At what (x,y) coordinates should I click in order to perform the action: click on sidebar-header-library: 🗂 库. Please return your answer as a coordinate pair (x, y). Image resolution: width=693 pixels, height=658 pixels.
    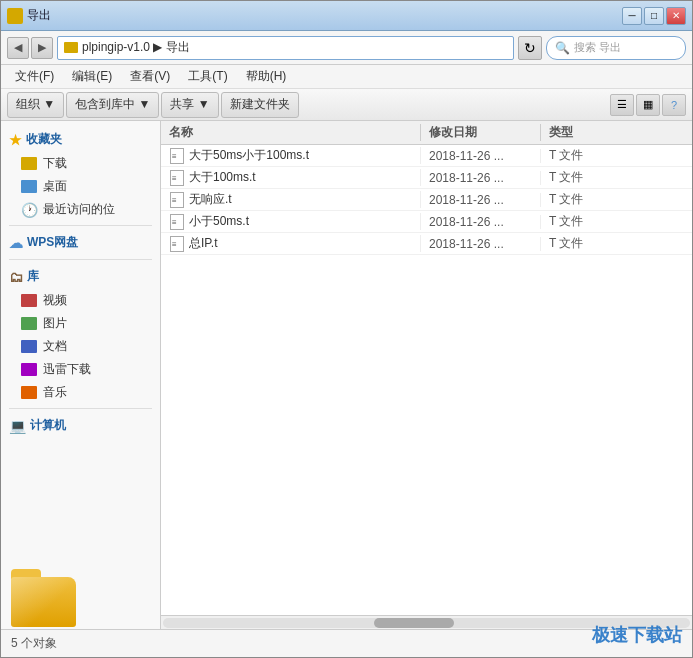
    Looking at the image, I should click on (80, 276).